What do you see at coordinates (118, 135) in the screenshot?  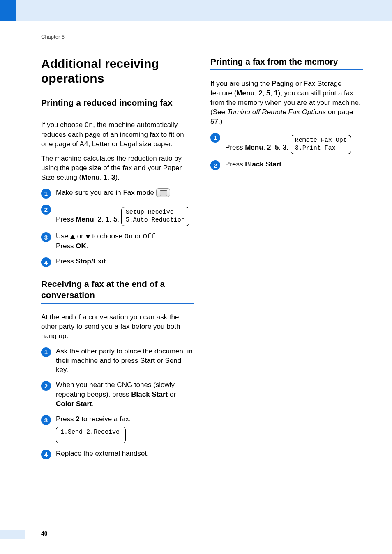 I see `paragraph: If you choose On, the machine automatica…` at bounding box center [118, 135].